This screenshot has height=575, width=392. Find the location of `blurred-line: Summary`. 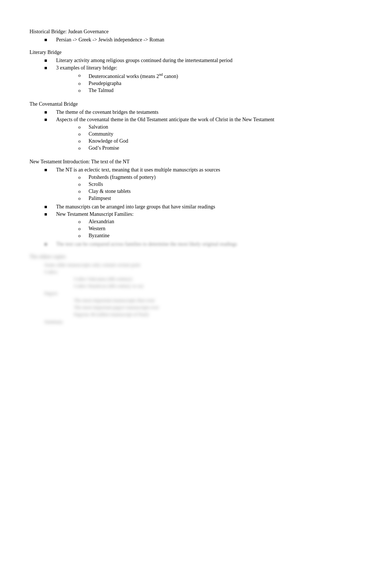

blurred-line: Summary is located at coordinates (203, 322).